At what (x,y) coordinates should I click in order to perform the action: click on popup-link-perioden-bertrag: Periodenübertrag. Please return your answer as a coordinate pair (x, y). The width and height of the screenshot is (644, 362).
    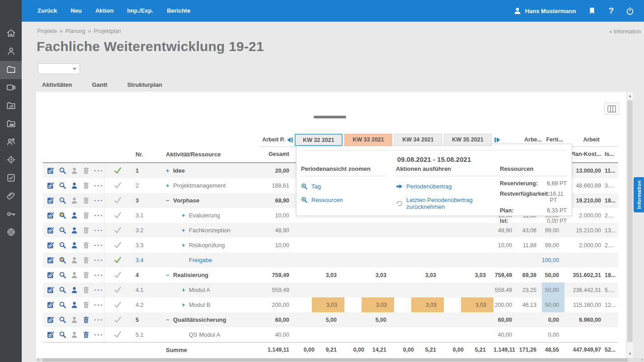
    Looking at the image, I should click on (447, 186).